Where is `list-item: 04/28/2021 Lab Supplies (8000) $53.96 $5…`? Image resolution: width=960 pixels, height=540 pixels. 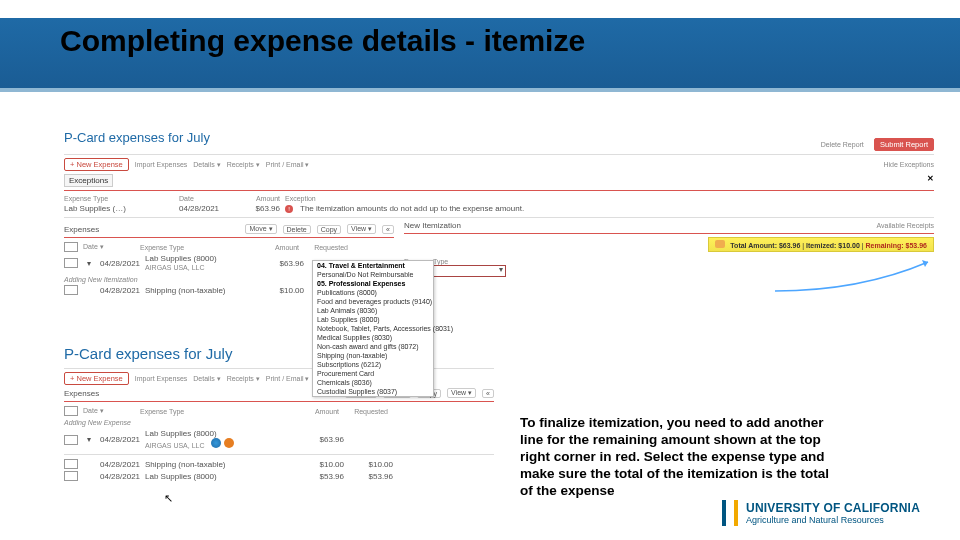 list-item: 04/28/2021 Lab Supplies (8000) $53.96 $5… is located at coordinates (279, 476).